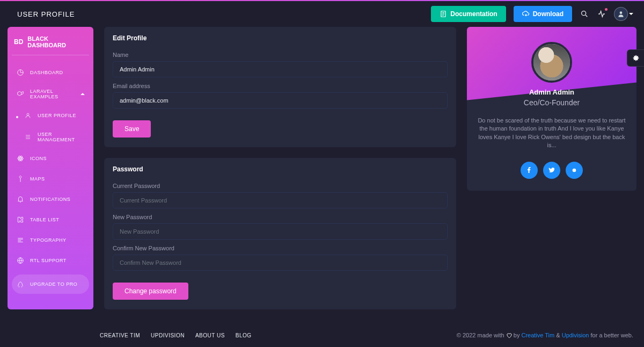 The height and width of the screenshot is (347, 644). I want to click on sidebar-item-laravel: LARAVEL EXAMPLES, so click(50, 94).